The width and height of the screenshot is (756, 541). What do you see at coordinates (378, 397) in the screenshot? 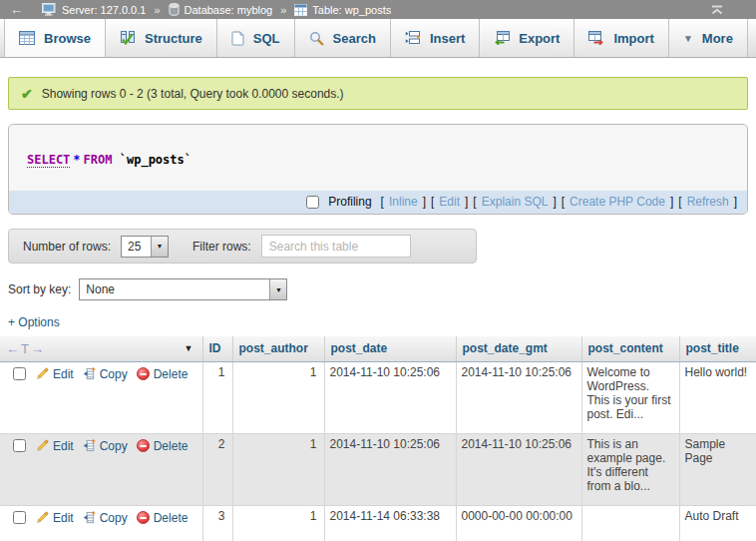
I see `table-row: Edit Copy Delete 1 1 2014-11-10 10:25:06…` at bounding box center [378, 397].